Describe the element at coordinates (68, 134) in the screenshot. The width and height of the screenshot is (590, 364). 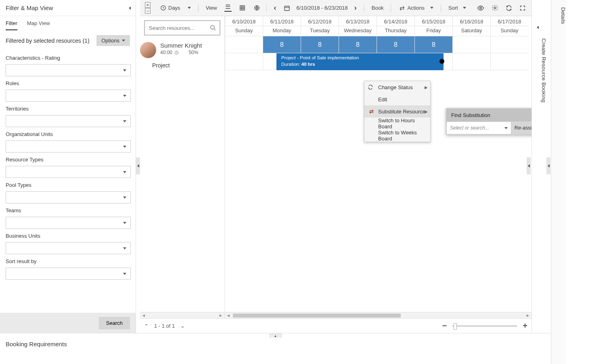
I see `filter-label: Organizational Units` at that location.